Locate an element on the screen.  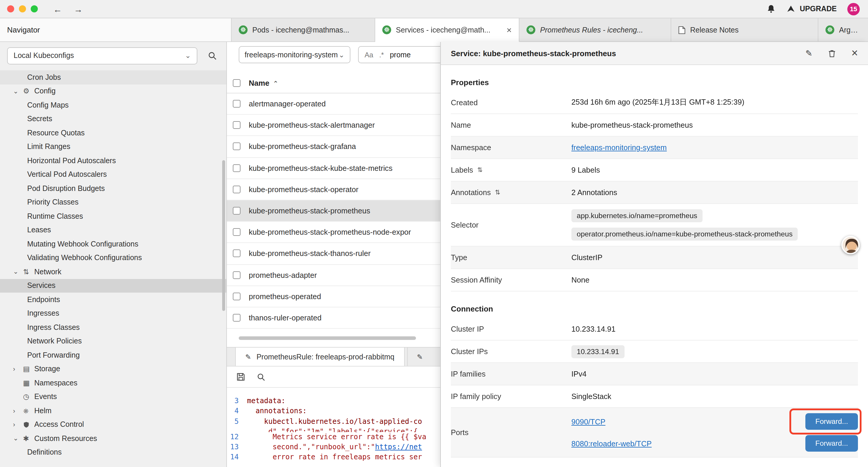
tab-release-notes: Release Notes is located at coordinates (745, 30).